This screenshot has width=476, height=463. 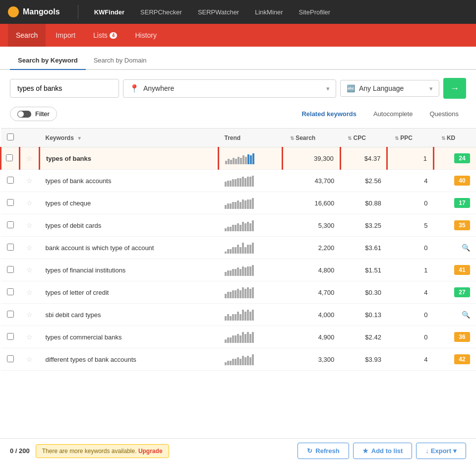 I want to click on keyword-cell: sbi debit card types, so click(x=129, y=315).